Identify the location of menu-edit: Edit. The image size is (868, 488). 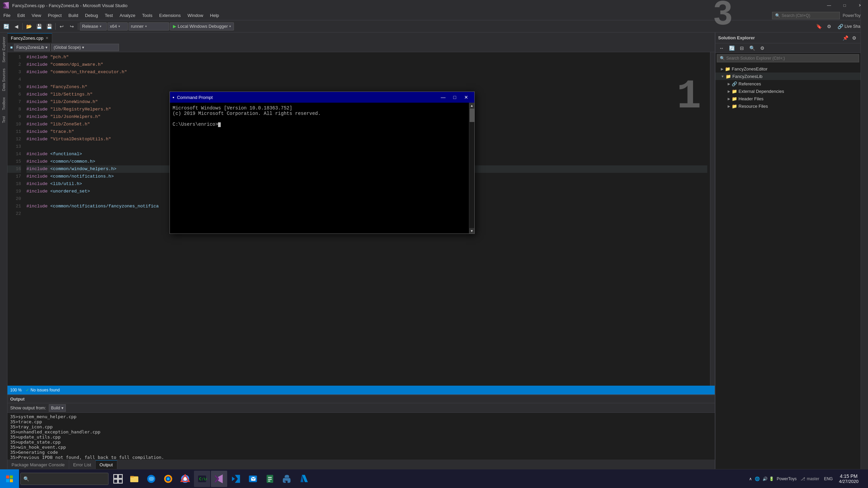
(21, 16).